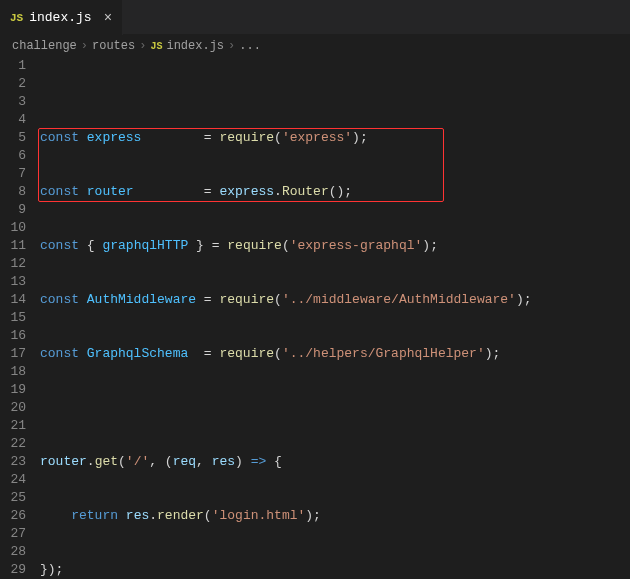 The image size is (630, 579). Describe the element at coordinates (13, 318) in the screenshot. I see `line-number: 15` at that location.